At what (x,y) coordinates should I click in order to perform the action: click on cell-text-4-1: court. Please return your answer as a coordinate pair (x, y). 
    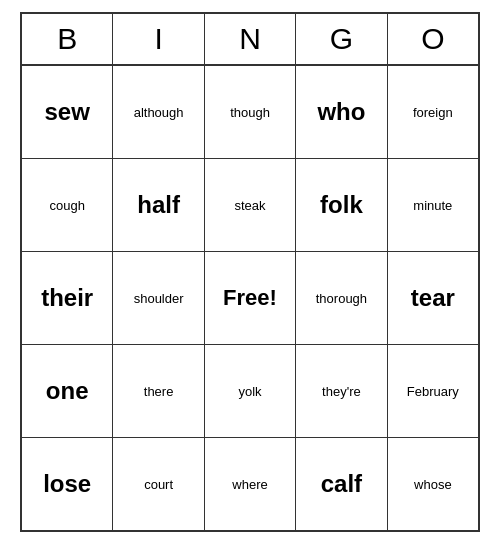
    Looking at the image, I should click on (158, 484).